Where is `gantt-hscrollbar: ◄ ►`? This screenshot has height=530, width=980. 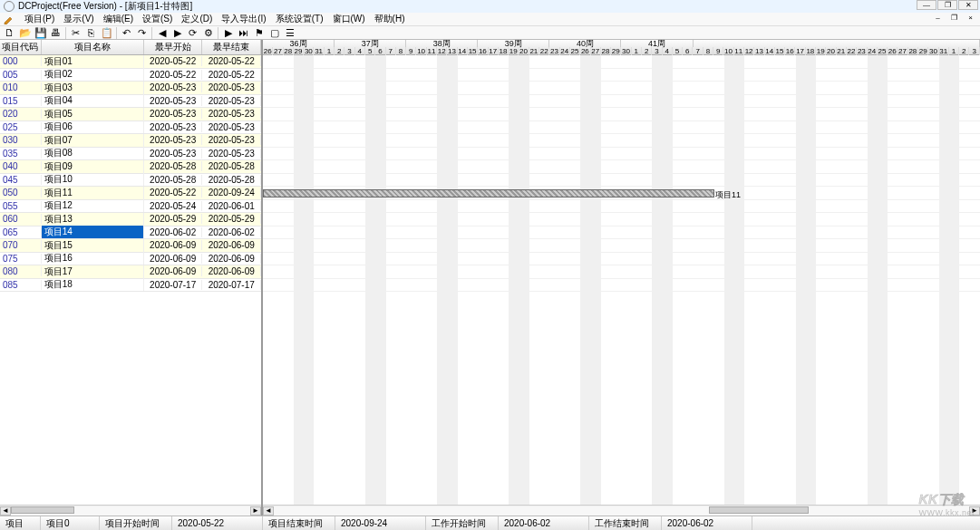 gantt-hscrollbar: ◄ ► is located at coordinates (622, 510).